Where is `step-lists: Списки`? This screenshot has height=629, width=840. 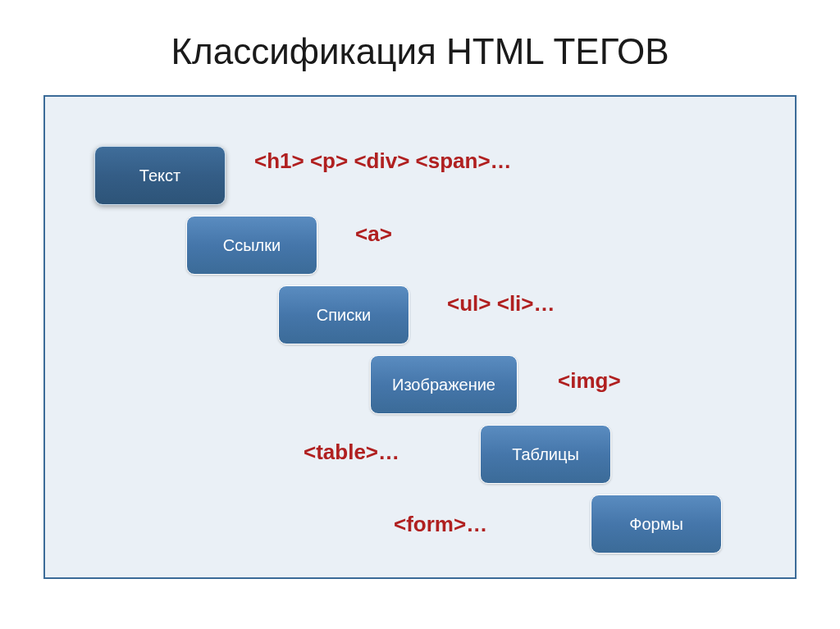
step-lists: Списки is located at coordinates (344, 315).